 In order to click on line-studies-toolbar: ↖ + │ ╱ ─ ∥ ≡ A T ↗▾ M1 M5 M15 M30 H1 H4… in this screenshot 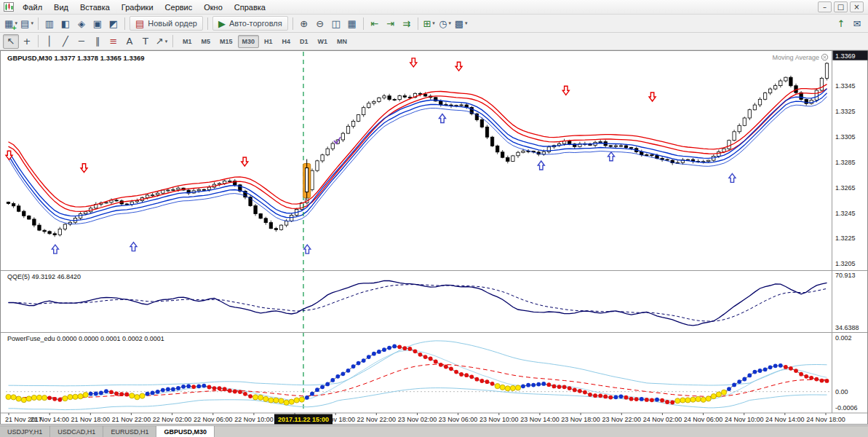, I will do `click(434, 42)`.